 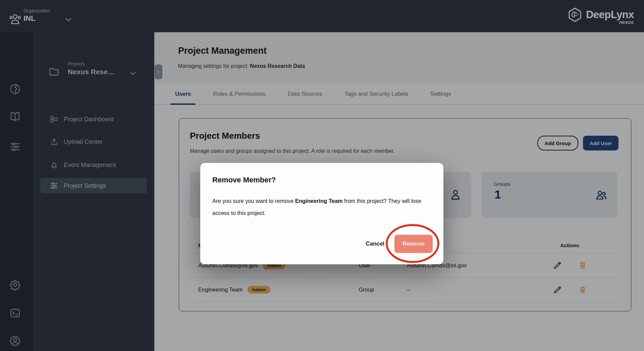 I want to click on cancel-button: Cancel, so click(x=375, y=244).